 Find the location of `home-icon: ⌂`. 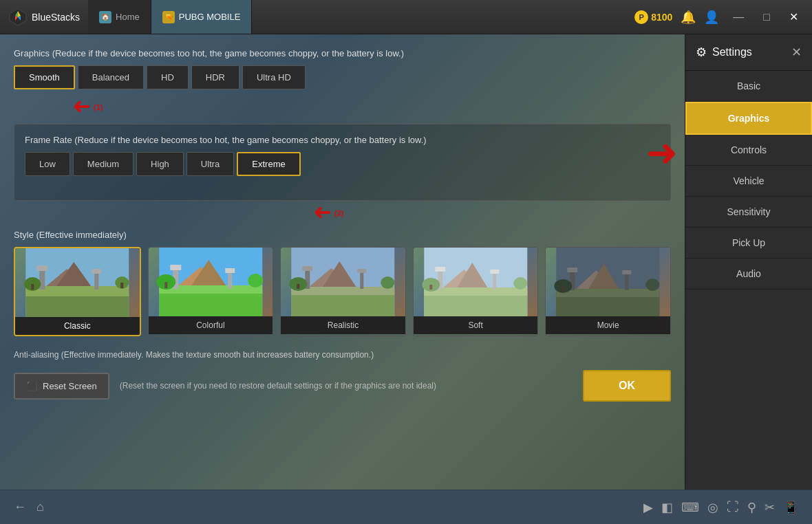

home-icon: ⌂ is located at coordinates (40, 507).